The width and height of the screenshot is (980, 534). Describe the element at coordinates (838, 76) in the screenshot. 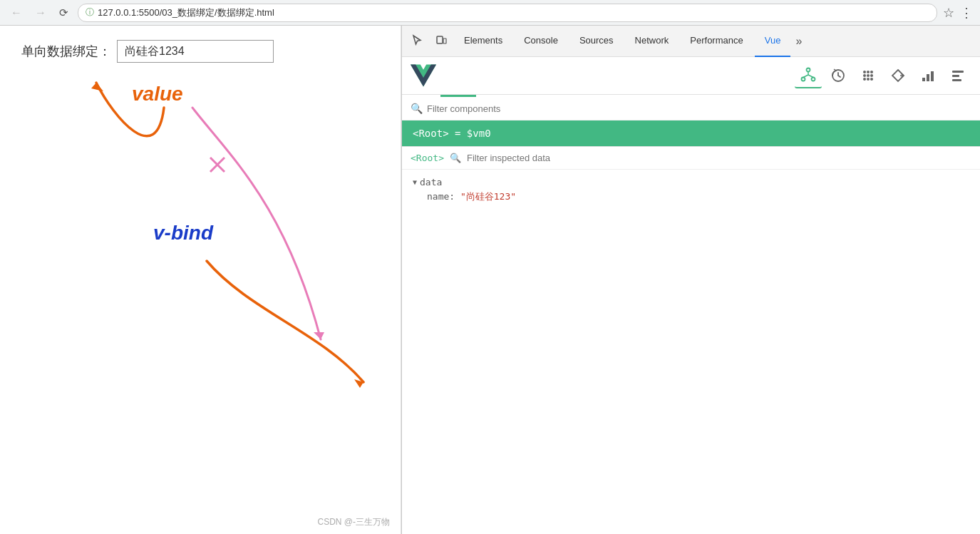

I see `history-icon-btn` at that location.